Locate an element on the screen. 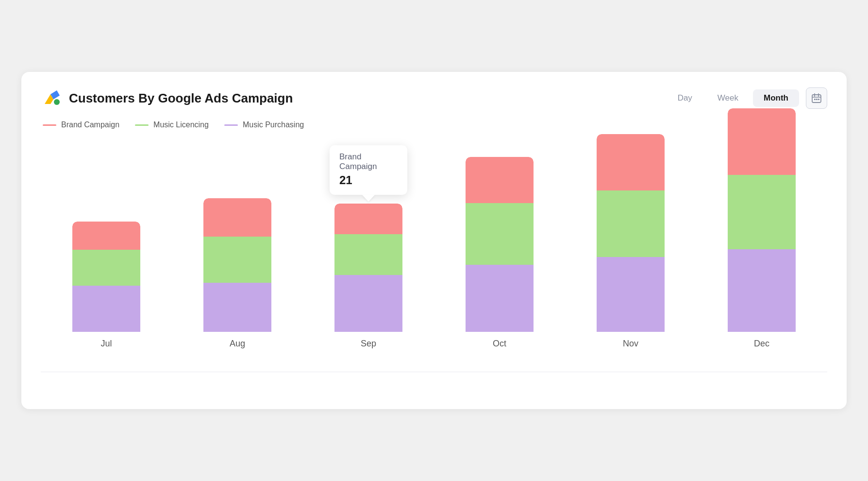 This screenshot has width=868, height=481. legend-brand-color is located at coordinates (50, 125).